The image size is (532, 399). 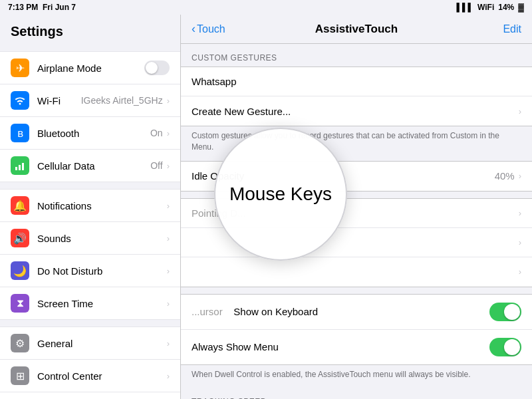 I want to click on general-icon: ⚙, so click(x=20, y=343).